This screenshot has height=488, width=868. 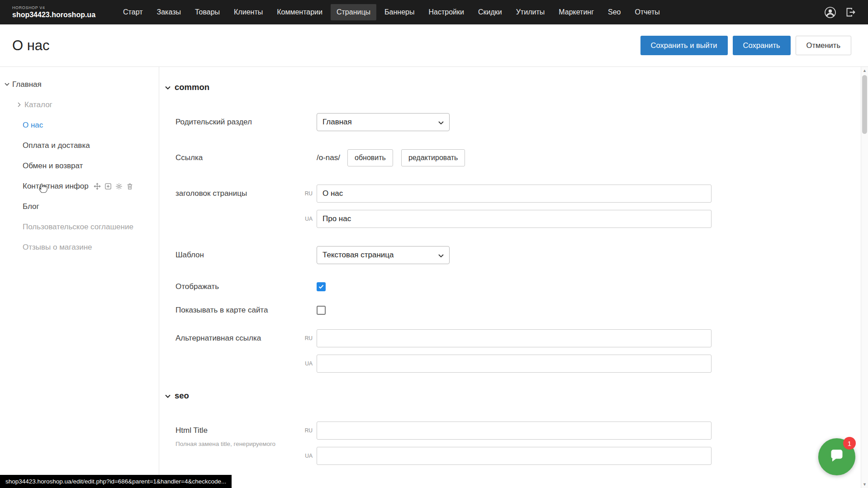 I want to click on field-label: заголовок страницы, so click(x=246, y=194).